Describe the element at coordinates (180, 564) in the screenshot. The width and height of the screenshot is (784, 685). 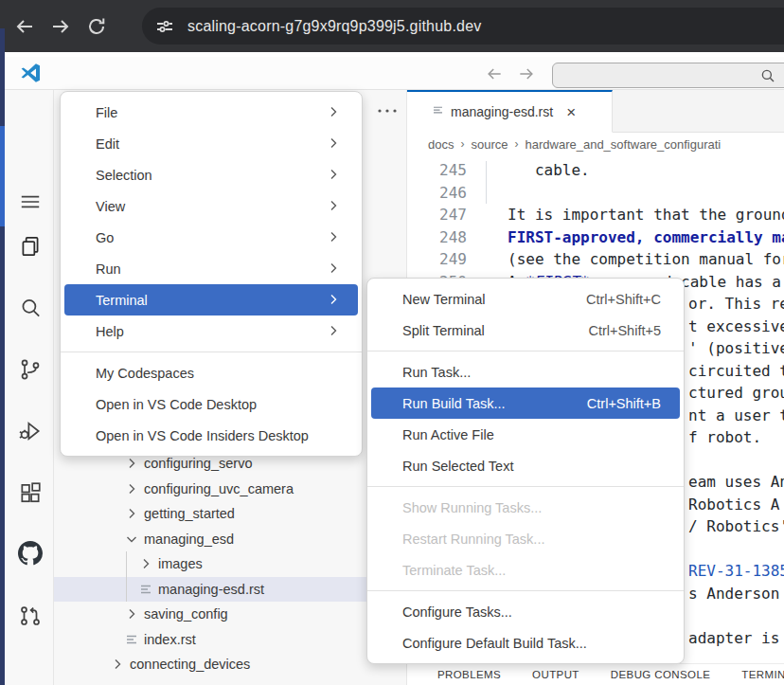
I see `tree-item-label: images` at that location.